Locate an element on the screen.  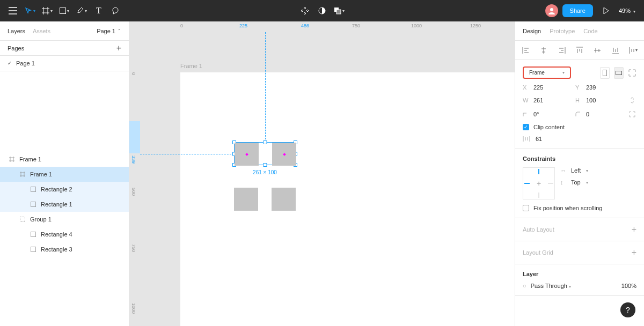
align-bottom-icon is located at coordinates (616, 50).